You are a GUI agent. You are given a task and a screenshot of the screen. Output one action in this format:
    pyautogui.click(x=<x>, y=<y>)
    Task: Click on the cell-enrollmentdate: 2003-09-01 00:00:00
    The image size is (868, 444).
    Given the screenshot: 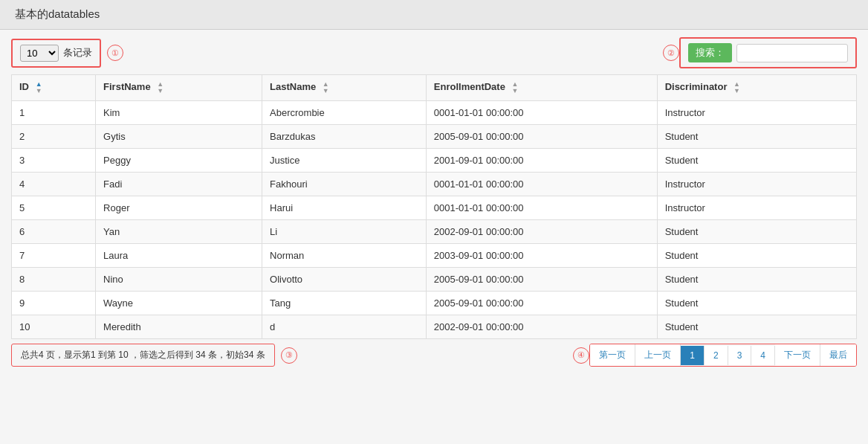 What is the action you would take?
    pyautogui.click(x=541, y=256)
    